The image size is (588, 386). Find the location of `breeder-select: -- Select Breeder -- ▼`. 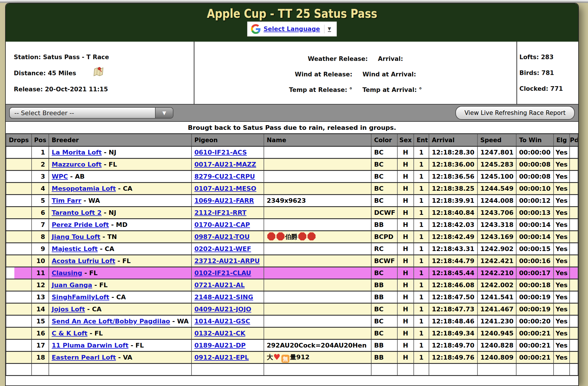

breeder-select: -- Select Breeder -- ▼ is located at coordinates (91, 113).